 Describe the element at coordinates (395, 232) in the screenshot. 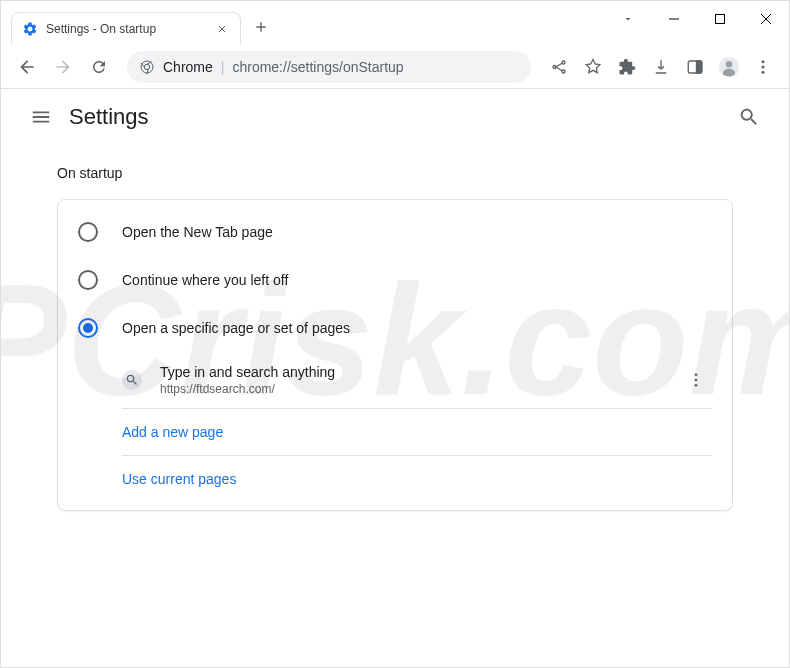

I see `radio-new-tab: Open the New Tab page` at that location.